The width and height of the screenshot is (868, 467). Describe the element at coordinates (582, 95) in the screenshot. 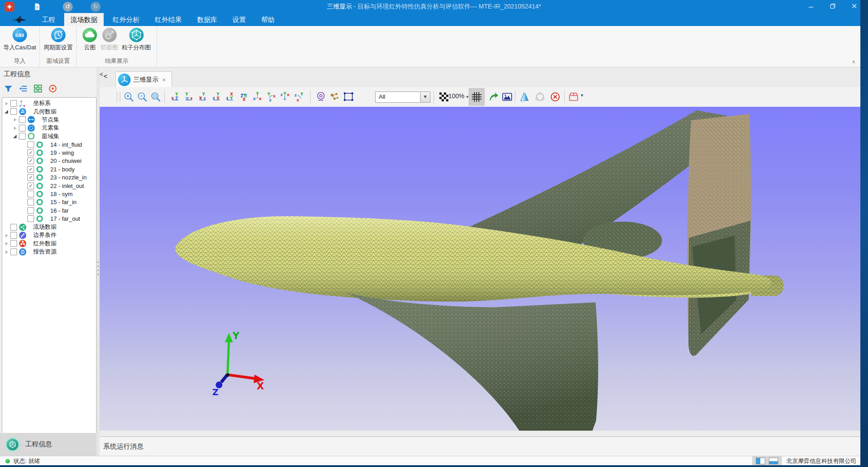

I see `chevron-down-icon: ▾` at that location.